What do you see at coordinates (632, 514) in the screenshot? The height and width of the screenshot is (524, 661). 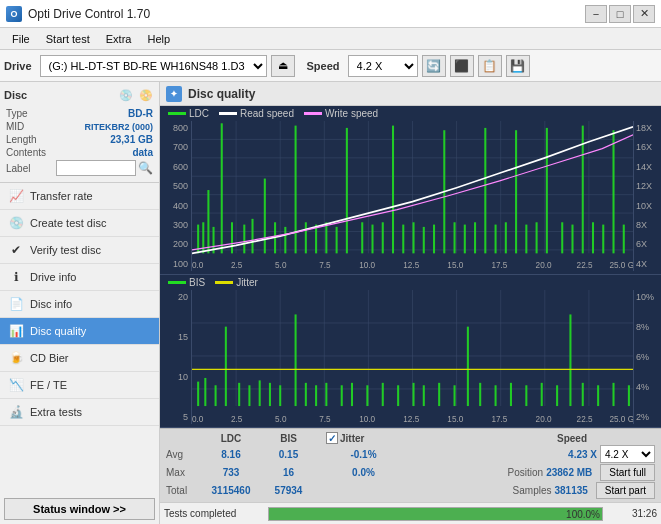 I see `time-display: 31:26` at bounding box center [632, 514].